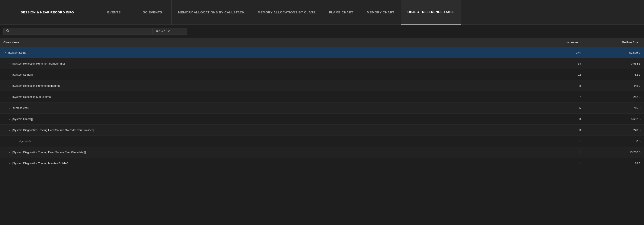  I want to click on cell-shallow-size: 3,584 B, so click(614, 63).